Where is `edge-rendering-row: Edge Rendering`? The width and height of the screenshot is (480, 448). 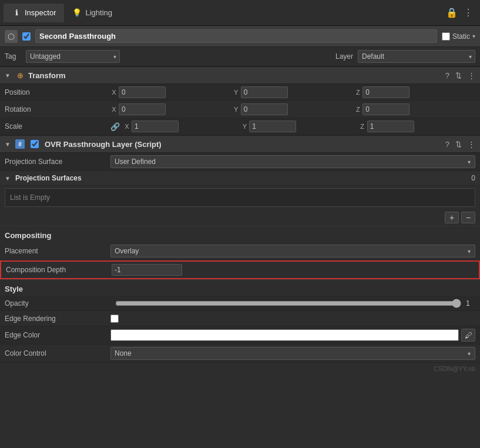 edge-rendering-row: Edge Rendering is located at coordinates (240, 319).